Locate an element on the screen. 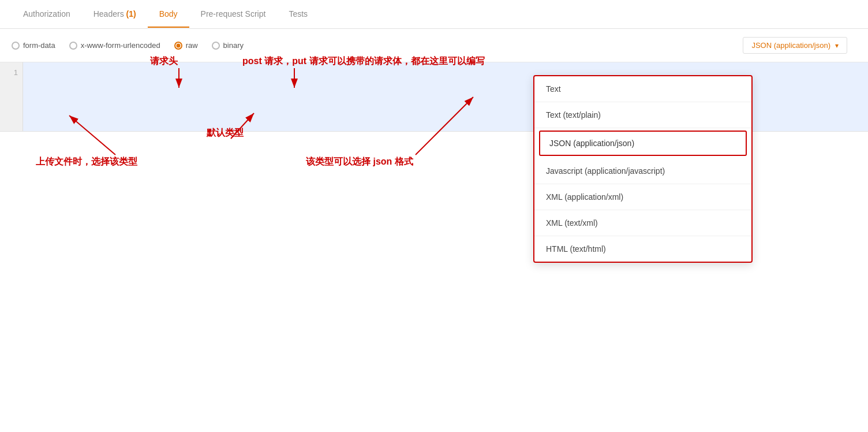 The height and width of the screenshot is (432, 868). radio-circle-binary is located at coordinates (216, 46).